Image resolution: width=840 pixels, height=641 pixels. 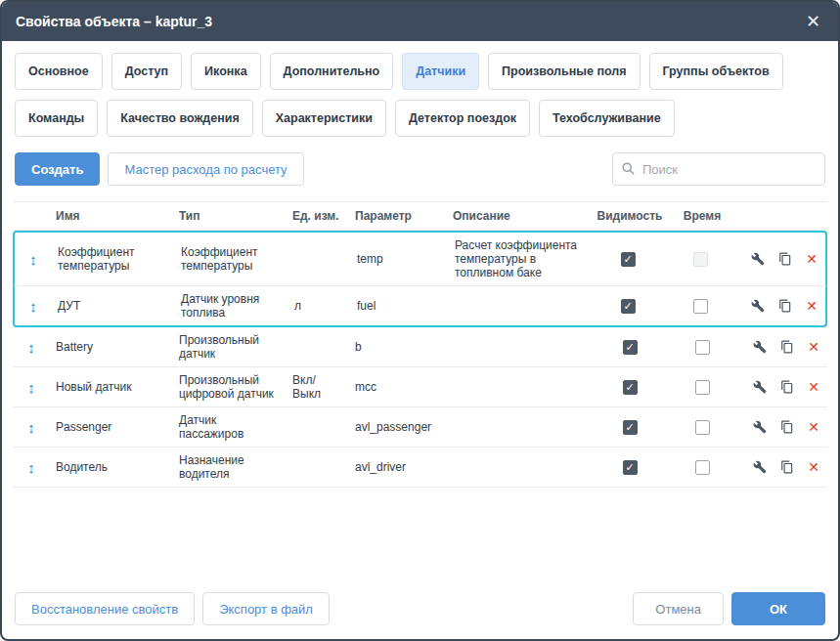 I want to click on tab-9: Характеристики, so click(x=325, y=118).